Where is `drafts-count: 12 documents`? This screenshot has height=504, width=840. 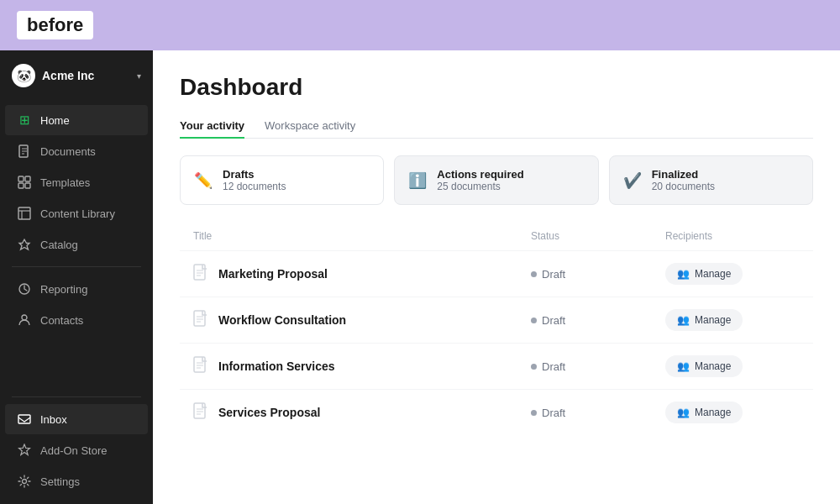
drafts-count: 12 documents is located at coordinates (254, 186).